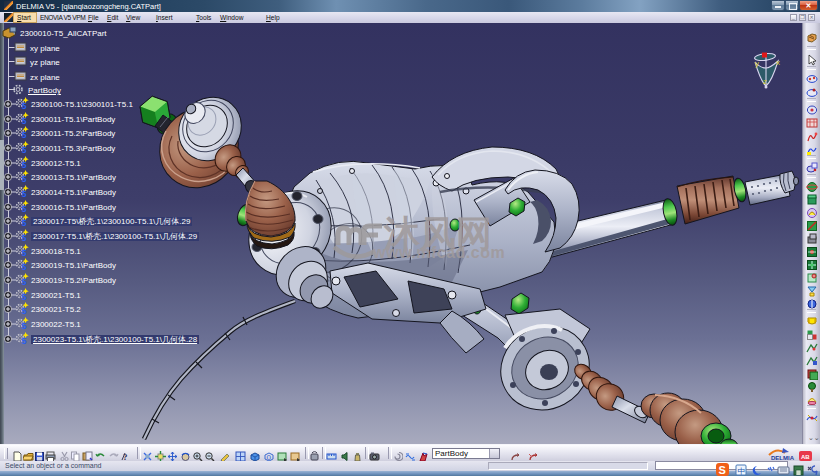  Describe the element at coordinates (806, 457) in the screenshot. I see `svg-text: AB` at that location.